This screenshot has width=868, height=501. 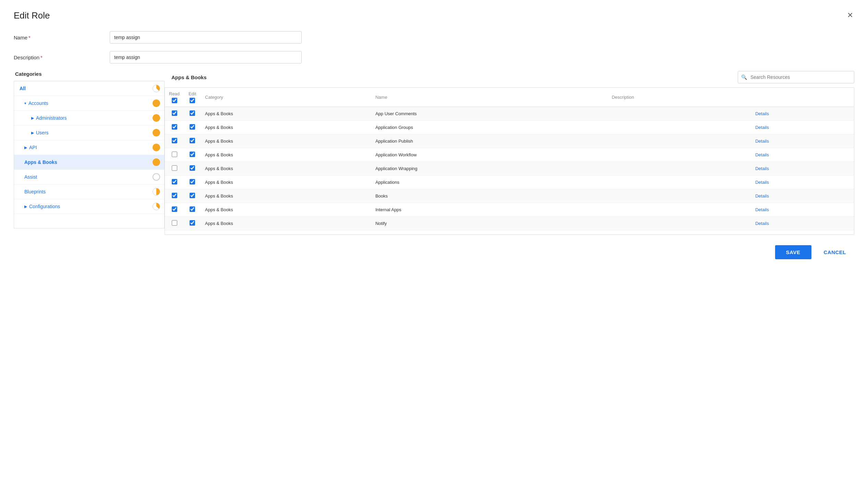 I want to click on search-input, so click(x=796, y=77).